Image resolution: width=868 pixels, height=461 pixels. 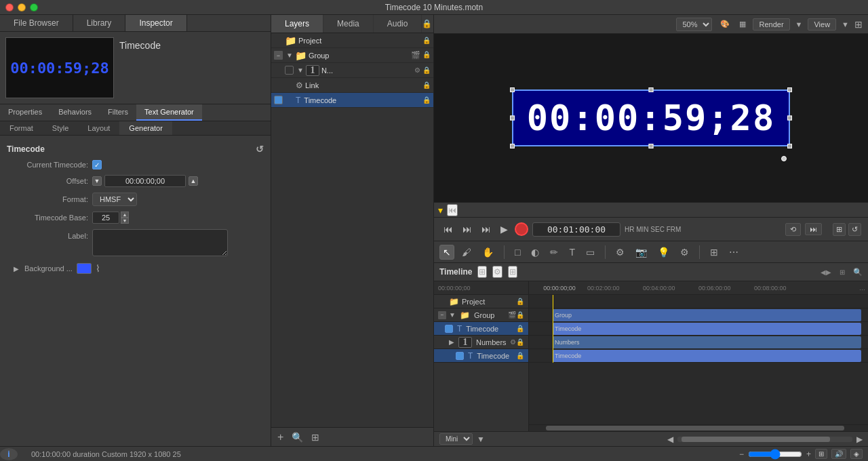 I want to click on subtab-style: Style, so click(x=60, y=128).